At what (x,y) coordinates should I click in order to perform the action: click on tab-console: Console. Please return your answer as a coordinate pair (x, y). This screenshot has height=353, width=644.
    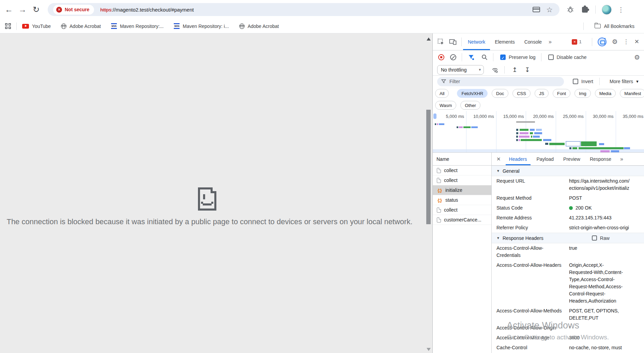
    Looking at the image, I should click on (533, 42).